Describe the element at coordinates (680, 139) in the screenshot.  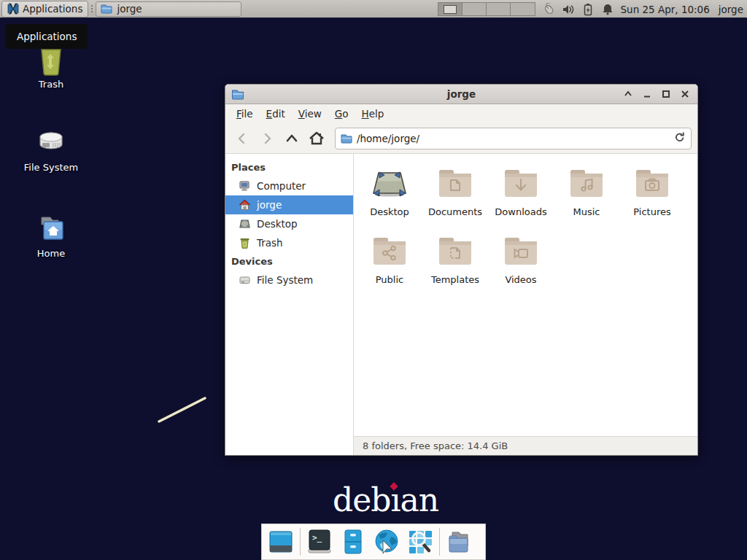
I see `reload-button` at that location.